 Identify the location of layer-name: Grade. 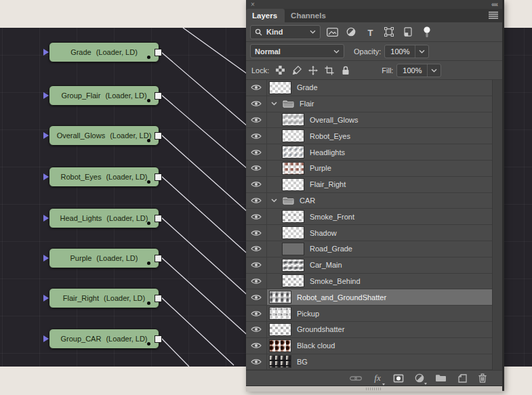
(308, 87).